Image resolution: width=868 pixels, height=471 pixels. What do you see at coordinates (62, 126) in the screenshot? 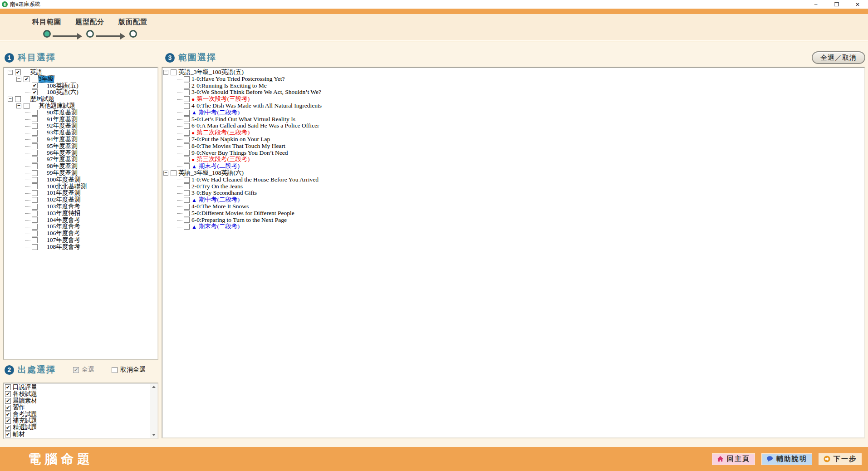
I see `tree-item-label: 92年度基測` at bounding box center [62, 126].